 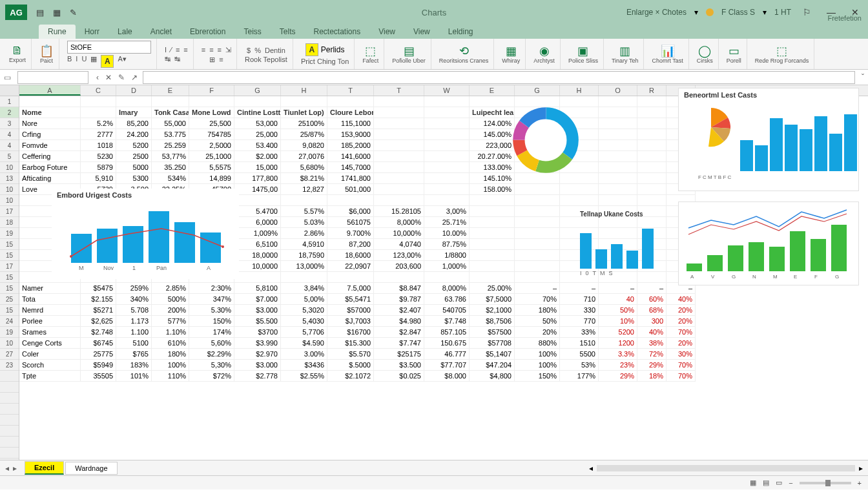 I want to click on outdent-icon: ↹, so click(x=177, y=59).